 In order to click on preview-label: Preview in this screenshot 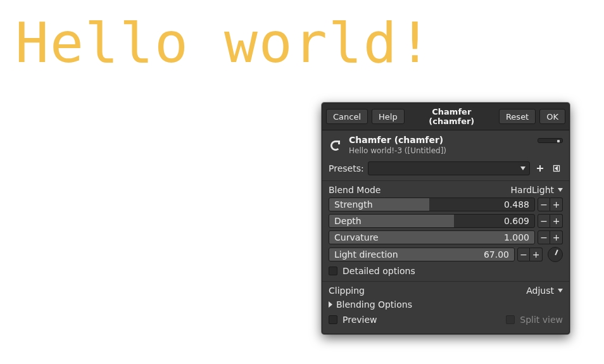, I will do `click(360, 320)`.